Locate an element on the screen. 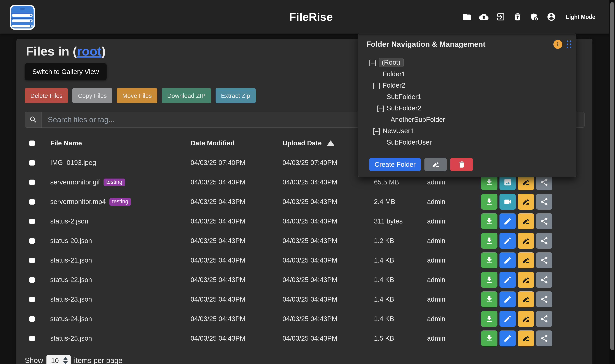 The width and height of the screenshot is (615, 364). folder-label: AnotherSubFolder is located at coordinates (418, 120).